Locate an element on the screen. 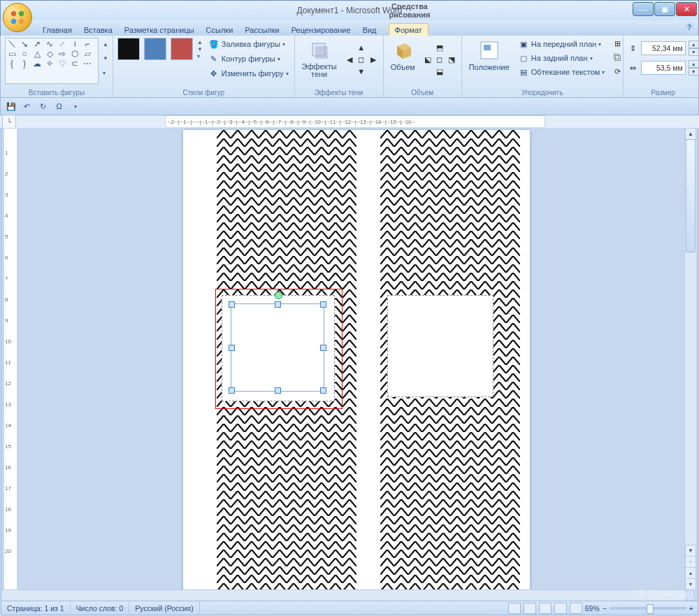 This screenshot has width=699, height=616. handle-n is located at coordinates (278, 305).